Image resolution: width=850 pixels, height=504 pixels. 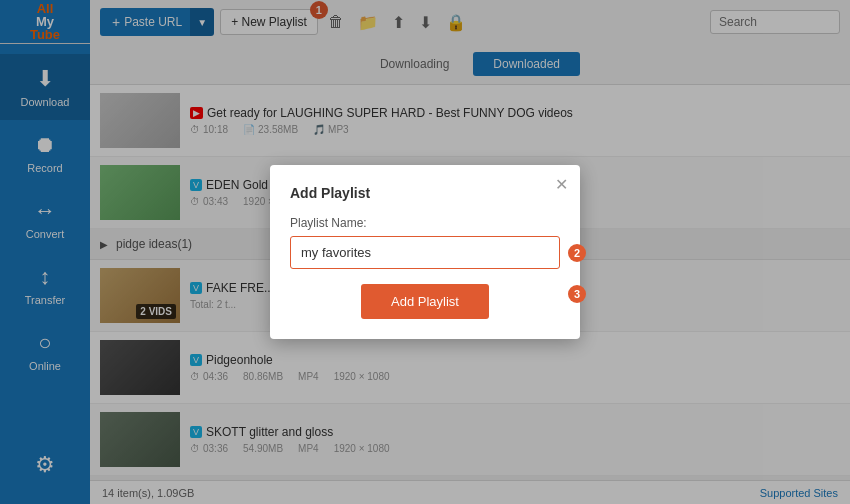 What do you see at coordinates (425, 294) in the screenshot?
I see `modal-btn-wrapper: Add Playlist 3` at bounding box center [425, 294].